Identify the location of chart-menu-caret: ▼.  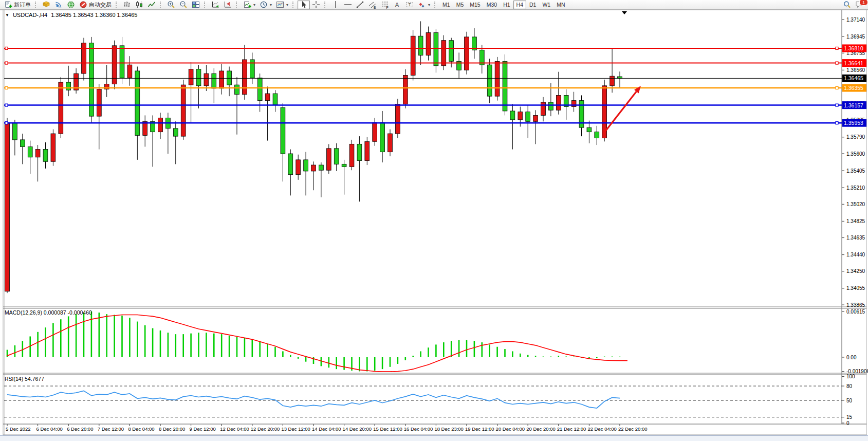
(7, 15).